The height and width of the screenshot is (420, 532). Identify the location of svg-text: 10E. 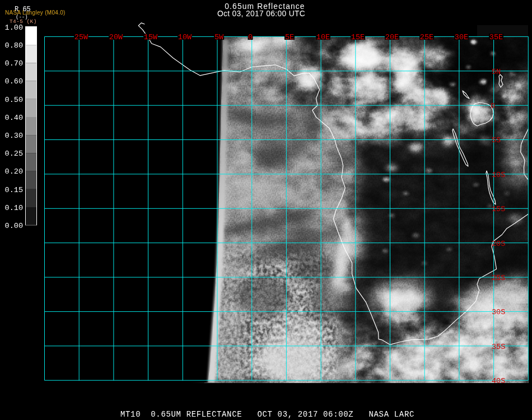
(323, 37).